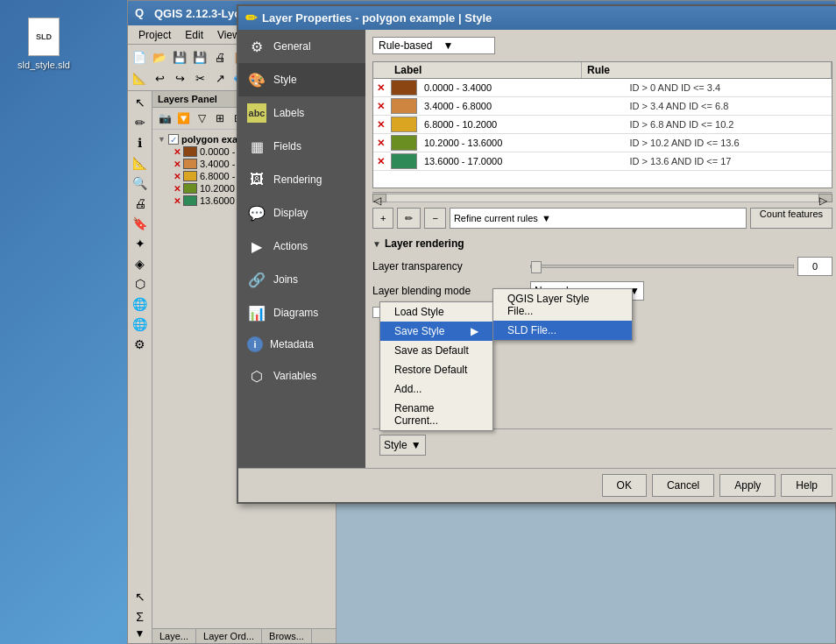 The image size is (836, 644). What do you see at coordinates (180, 78) in the screenshot?
I see `redo-btn: ↪` at bounding box center [180, 78].